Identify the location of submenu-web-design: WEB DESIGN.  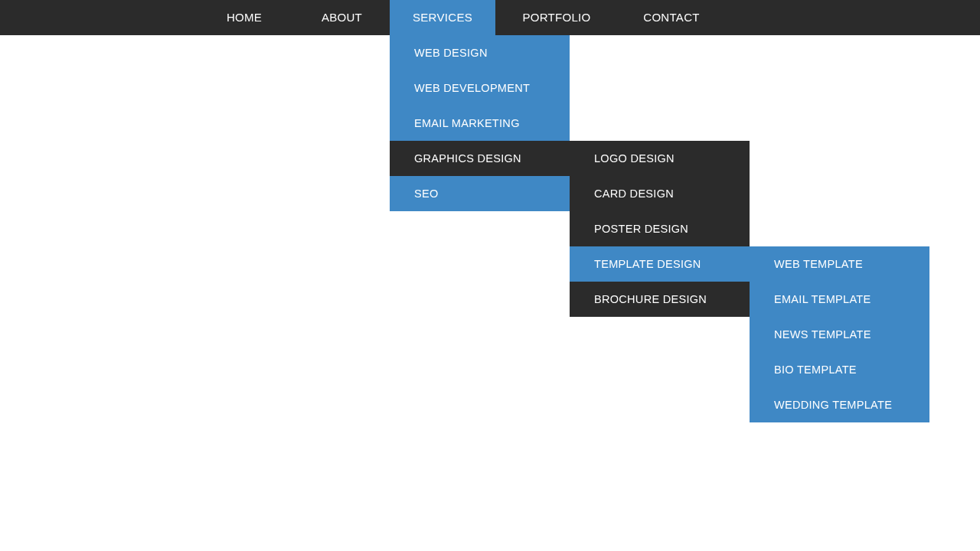
(479, 53).